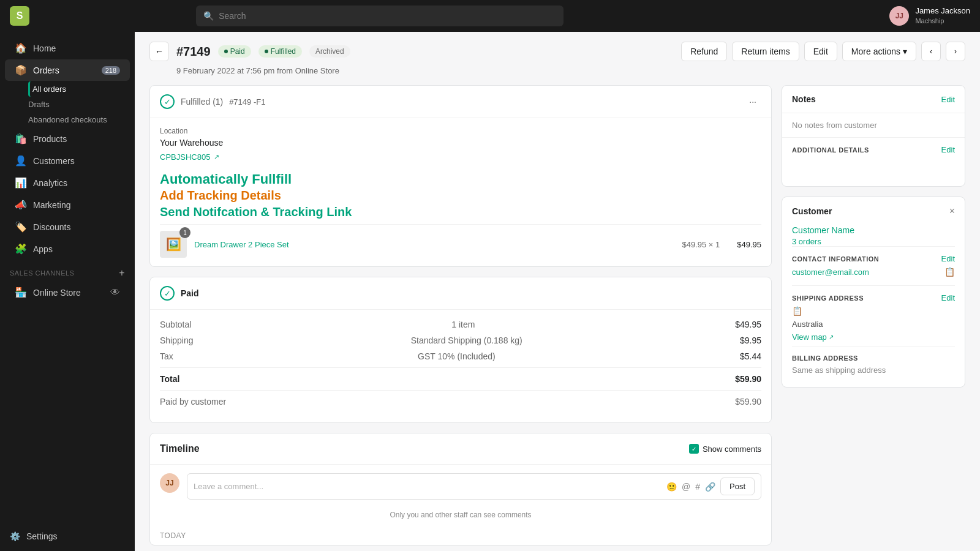 The width and height of the screenshot is (980, 551). I want to click on customer-card: Customer × Customer Name 3 orders CONTAC…, so click(873, 292).